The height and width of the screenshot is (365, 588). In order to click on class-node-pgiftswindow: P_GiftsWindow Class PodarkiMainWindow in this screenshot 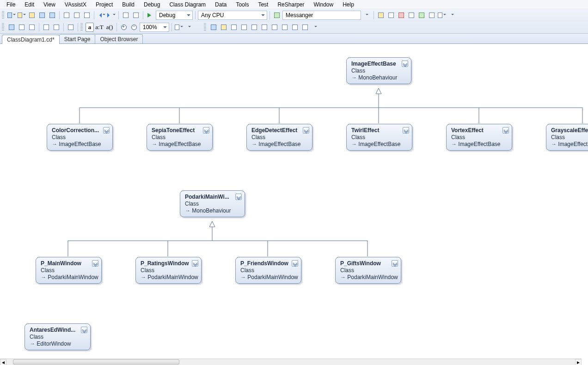, I will do `click(368, 270)`.